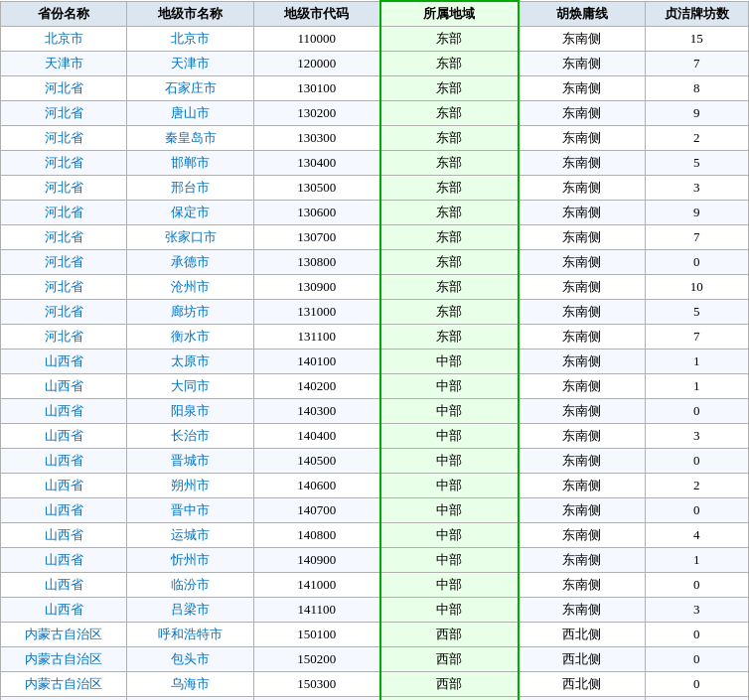 The image size is (749, 700). What do you see at coordinates (375, 635) in the screenshot?
I see `table-row: 内蒙古自治区呼和浩特市150100西部西北侧0` at bounding box center [375, 635].